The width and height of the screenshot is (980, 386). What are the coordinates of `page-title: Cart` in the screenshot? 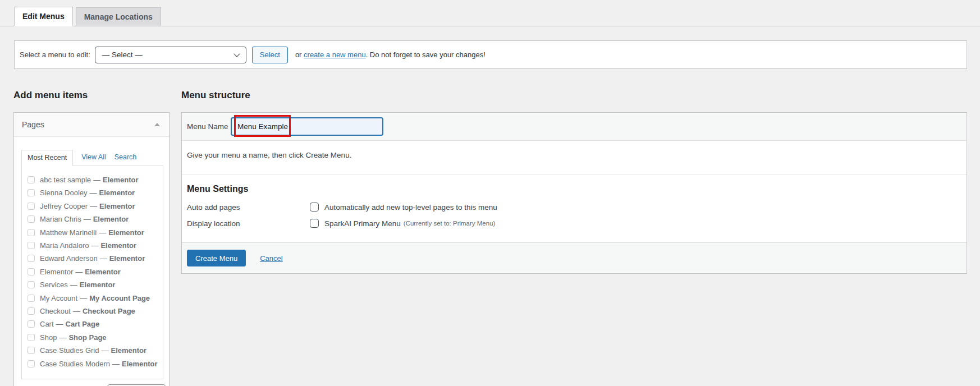 It's located at (47, 324).